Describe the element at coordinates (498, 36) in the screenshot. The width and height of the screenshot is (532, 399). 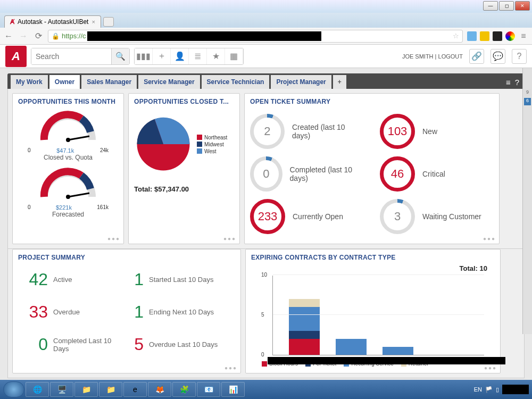
I see `browser-extension-icons: ≡` at that location.